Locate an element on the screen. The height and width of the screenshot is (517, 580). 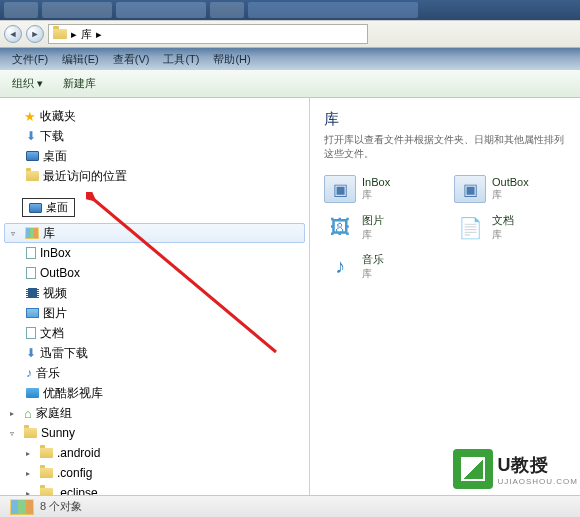
library-item: ▣InBox库 is located at coordinates (379, 189).